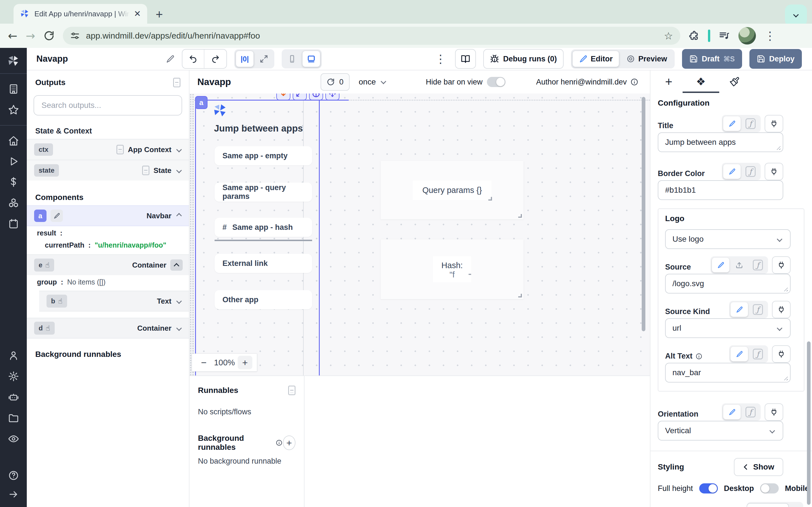 The image size is (812, 507). What do you see at coordinates (728, 328) in the screenshot?
I see `source-kind-select: url` at bounding box center [728, 328].